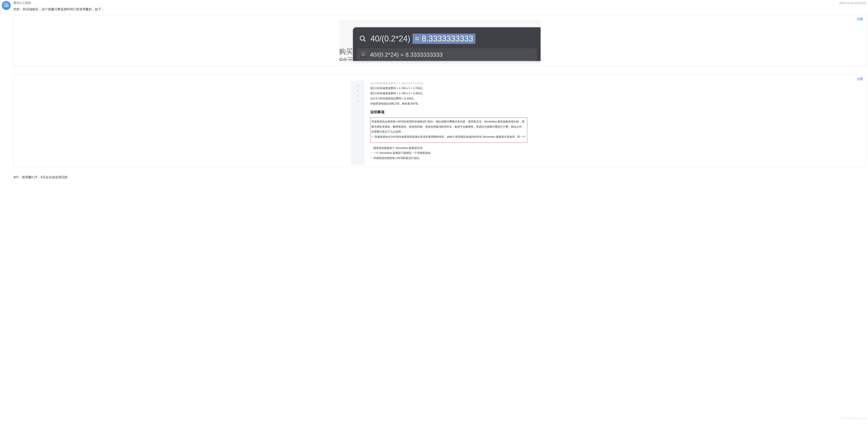 The height and width of the screenshot is (425, 868). Describe the element at coordinates (406, 55) in the screenshot. I see `suggestion-text: 40/(0.2*24) = 8.3333333333` at that location.